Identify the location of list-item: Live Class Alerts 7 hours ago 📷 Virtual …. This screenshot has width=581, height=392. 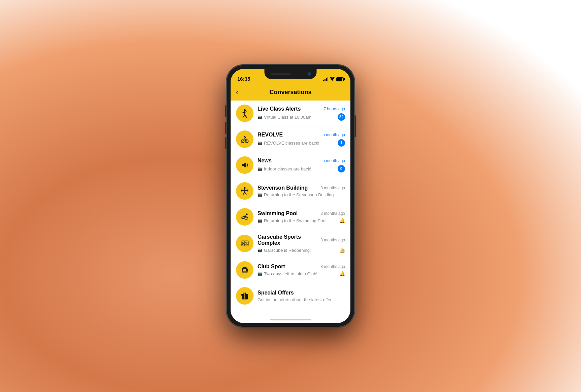
(290, 114).